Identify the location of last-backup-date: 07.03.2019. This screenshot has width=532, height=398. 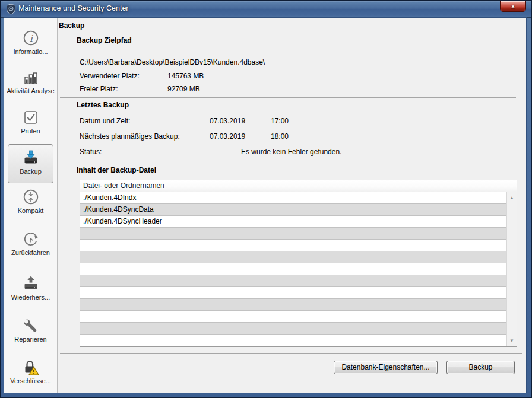
(227, 121).